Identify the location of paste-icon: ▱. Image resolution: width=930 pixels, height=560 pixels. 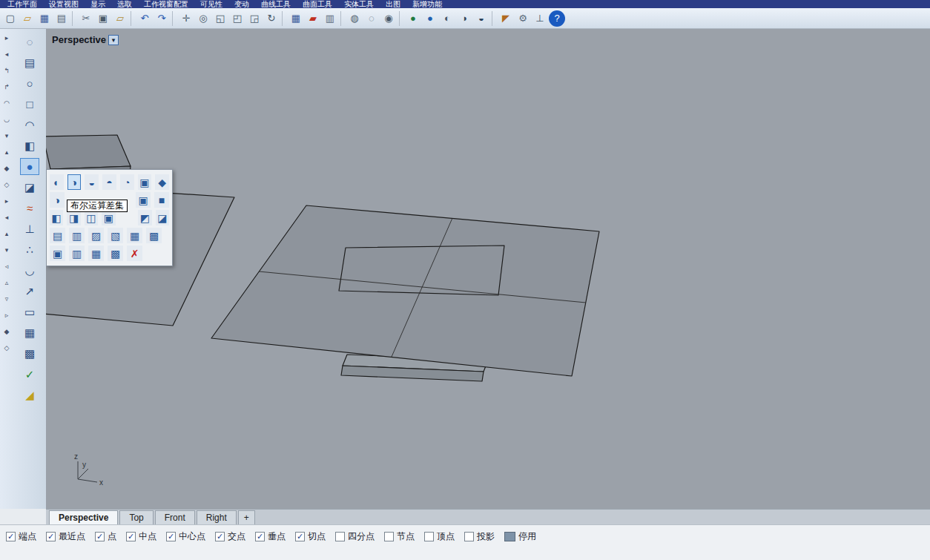
(120, 19).